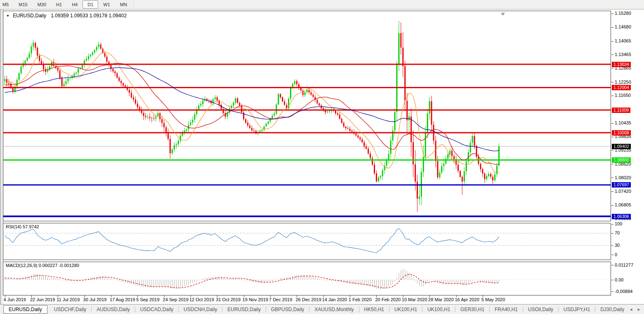  What do you see at coordinates (322, 5) in the screenshot?
I see `timeframe-toolbar: M5M15M30H1H4D1W1MN` at bounding box center [322, 5].